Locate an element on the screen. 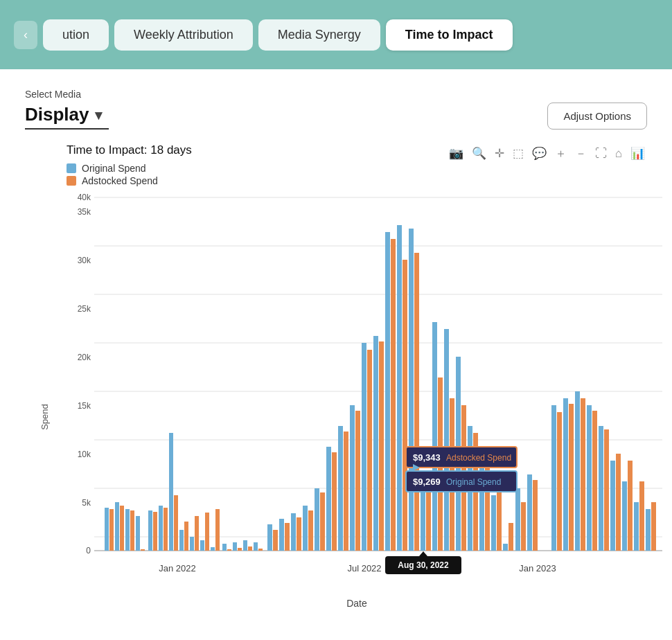 The image size is (672, 640). svg-text: 35k is located at coordinates (85, 212).